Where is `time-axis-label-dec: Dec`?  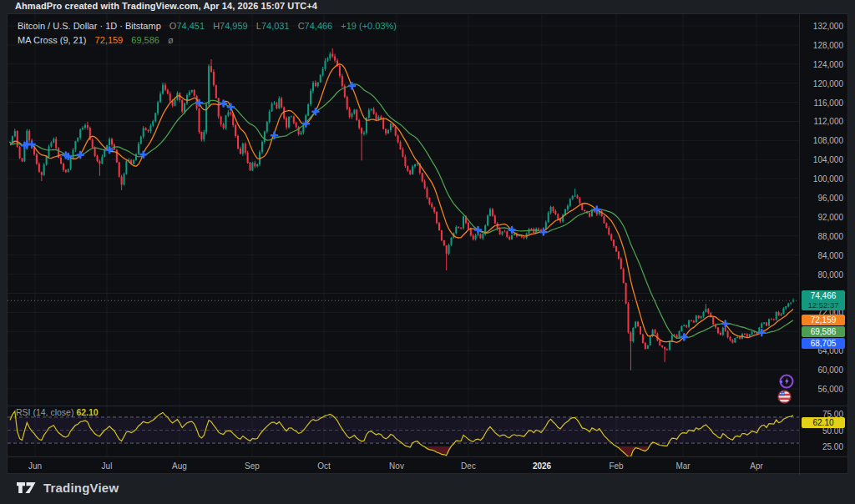 time-axis-label-dec: Dec is located at coordinates (468, 466).